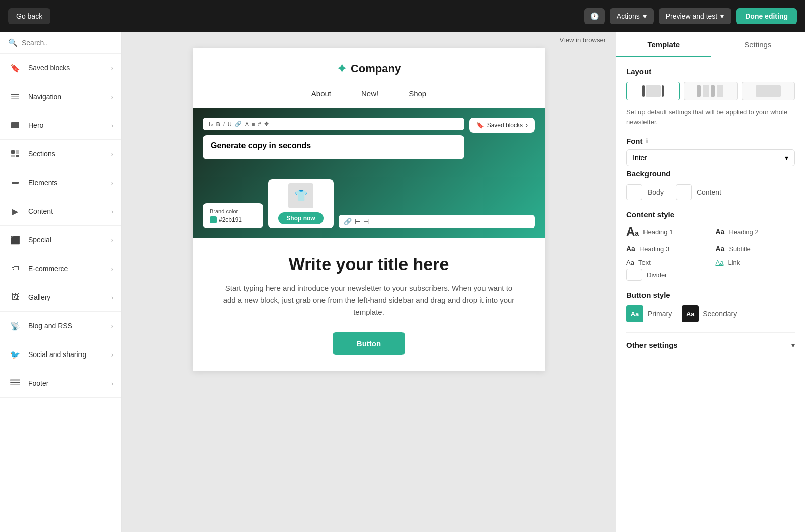 This screenshot has width=805, height=532. Describe the element at coordinates (710, 174) in the screenshot. I see `background-label: Background` at that location.